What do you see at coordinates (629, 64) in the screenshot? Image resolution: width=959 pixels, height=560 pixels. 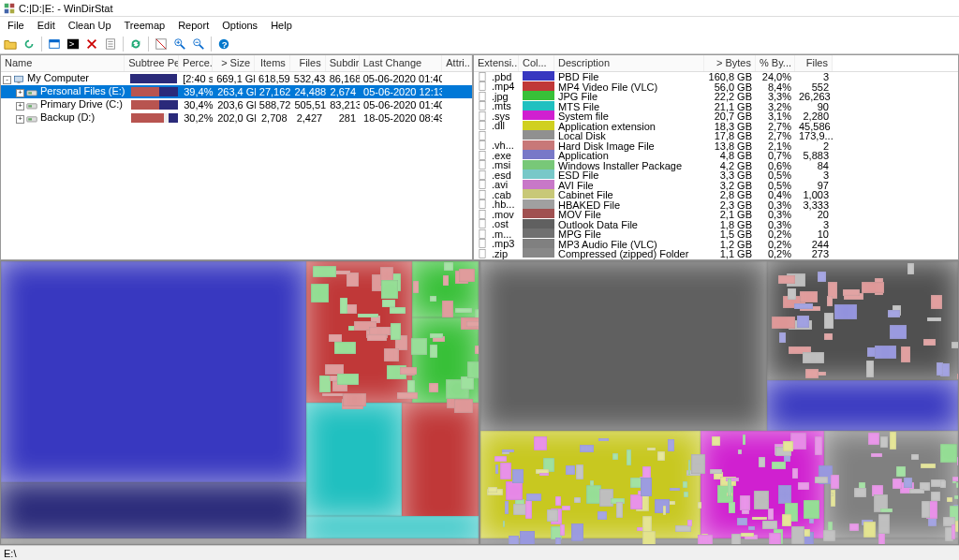 I see `ext-header: Description` at bounding box center [629, 64].